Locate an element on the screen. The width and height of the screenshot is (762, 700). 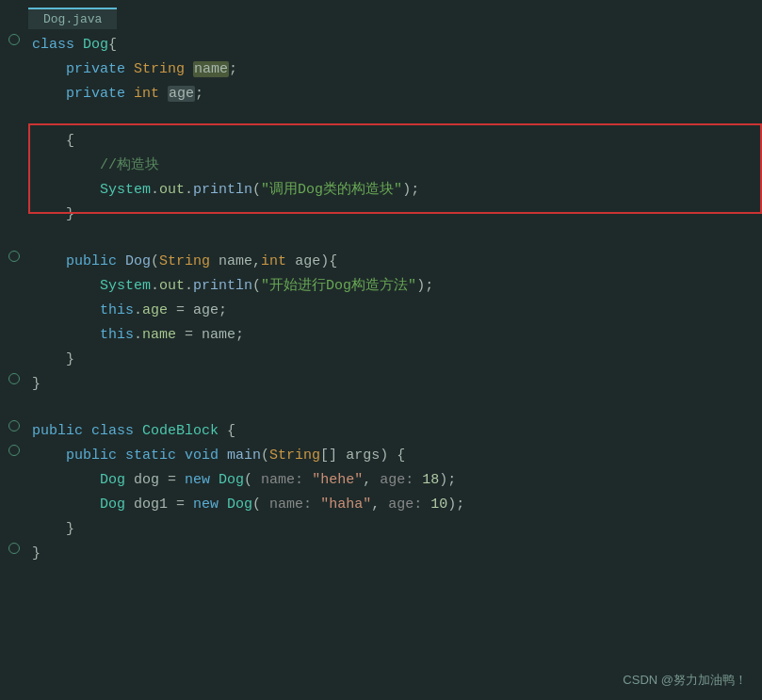
table-row: public static void main(String[] args) { is located at coordinates (381, 456).